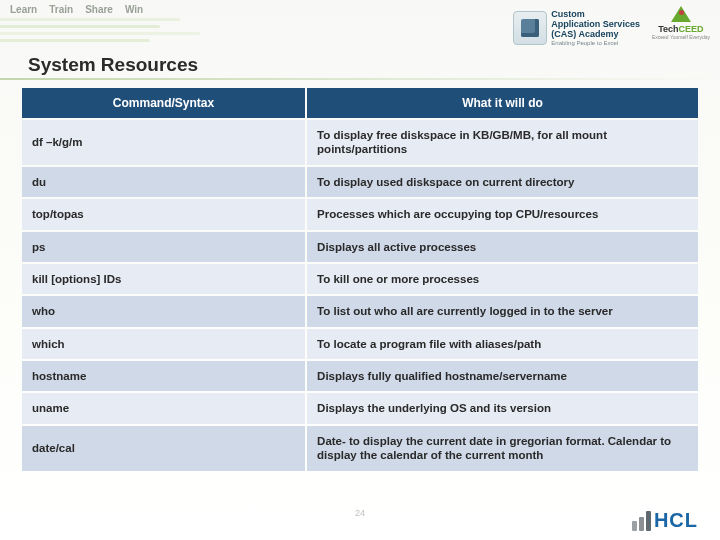 The image size is (720, 540). What do you see at coordinates (164, 182) in the screenshot?
I see `cell-command: du` at bounding box center [164, 182].